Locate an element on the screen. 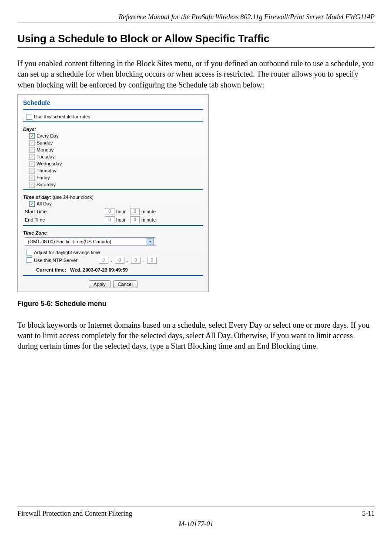 The image size is (392, 541). rule-top is located at coordinates (196, 23).